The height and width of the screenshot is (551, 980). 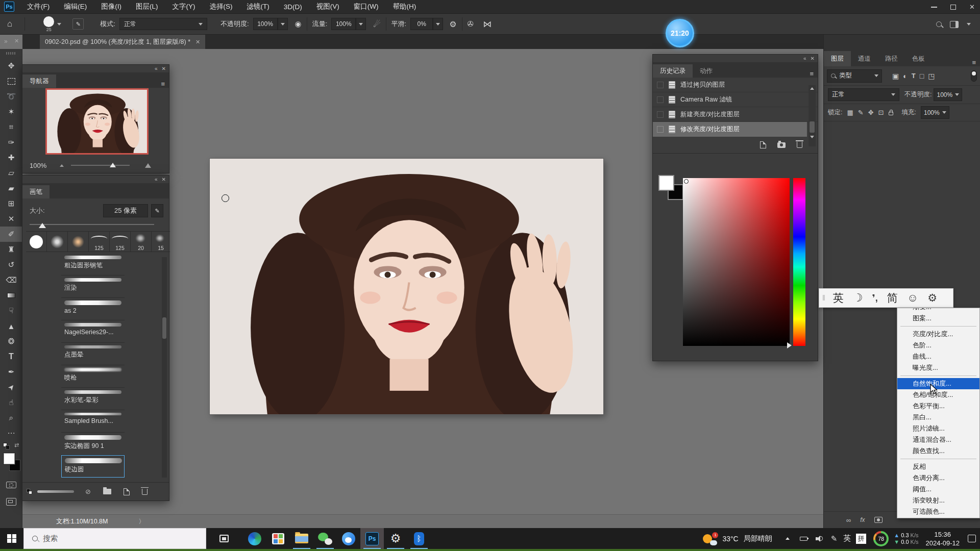 What do you see at coordinates (710, 539) in the screenshot?
I see `weather-icon: 1` at bounding box center [710, 539].